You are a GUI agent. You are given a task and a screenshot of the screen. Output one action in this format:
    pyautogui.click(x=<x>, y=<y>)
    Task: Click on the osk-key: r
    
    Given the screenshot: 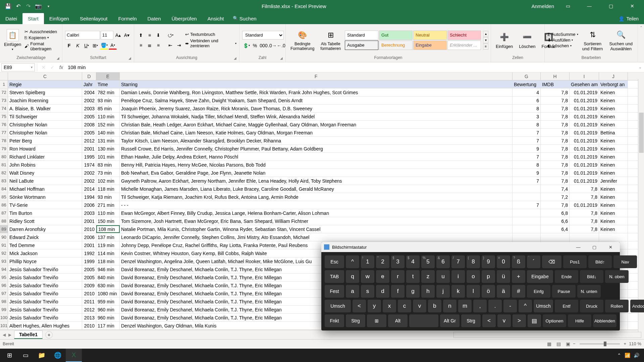 What is the action you would take?
    pyautogui.click(x=398, y=277)
    